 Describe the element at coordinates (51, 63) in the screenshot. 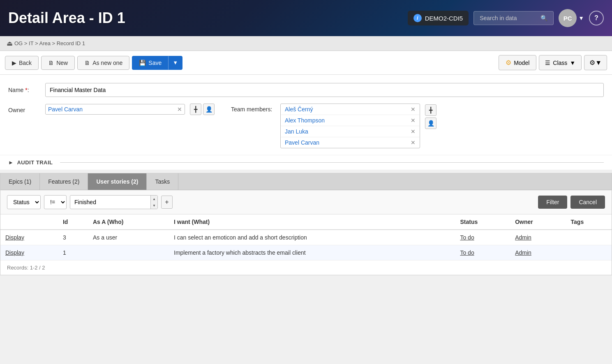

I see `new-icon: 🗎` at that location.